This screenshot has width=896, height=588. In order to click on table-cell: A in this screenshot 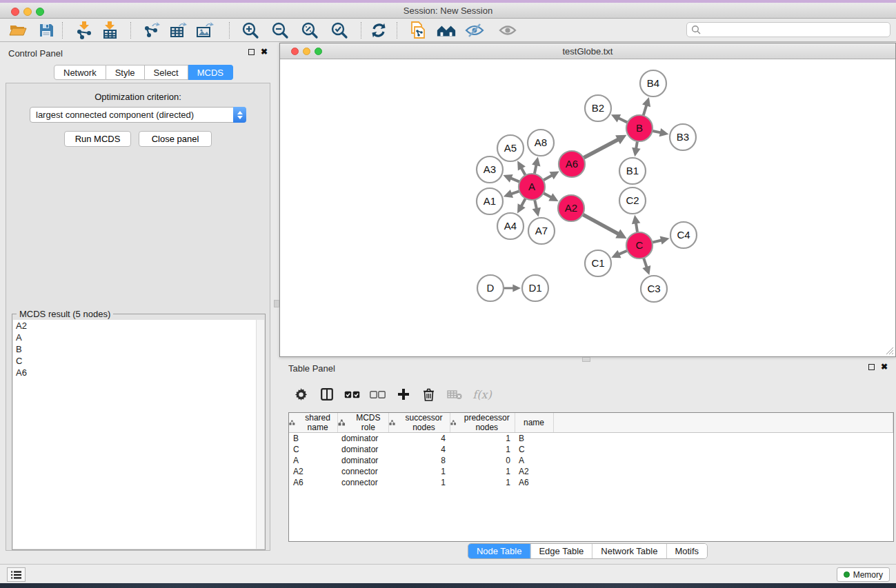, I will do `click(313, 460)`.